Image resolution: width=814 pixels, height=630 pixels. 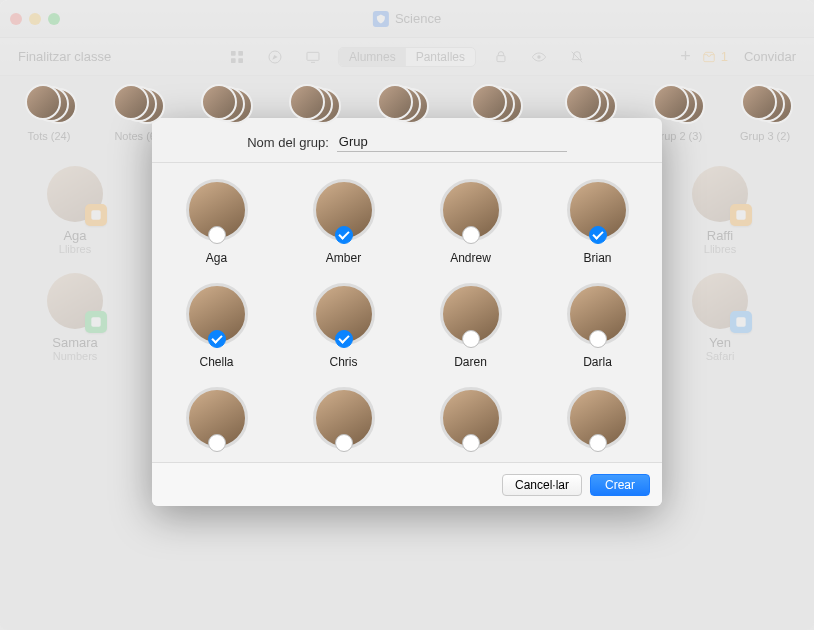 I want to click on modal-student-name: Andrew, so click(x=470, y=258).